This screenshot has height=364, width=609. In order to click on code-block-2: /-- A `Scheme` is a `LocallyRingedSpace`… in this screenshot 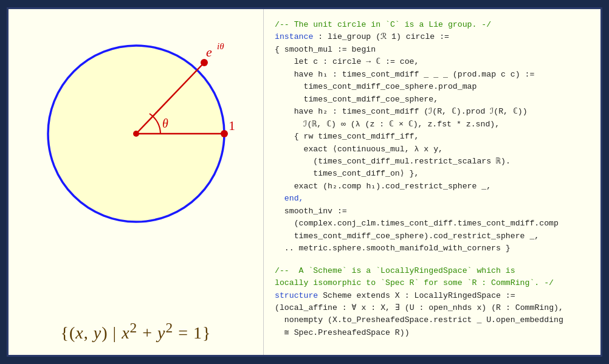, I will do `click(432, 303)`.